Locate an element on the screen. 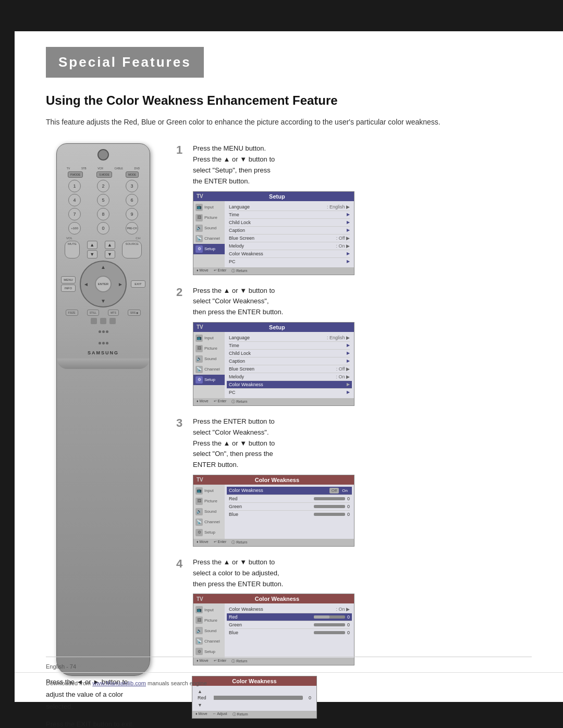  pmode-button: P.MODE is located at coordinates (75, 175).